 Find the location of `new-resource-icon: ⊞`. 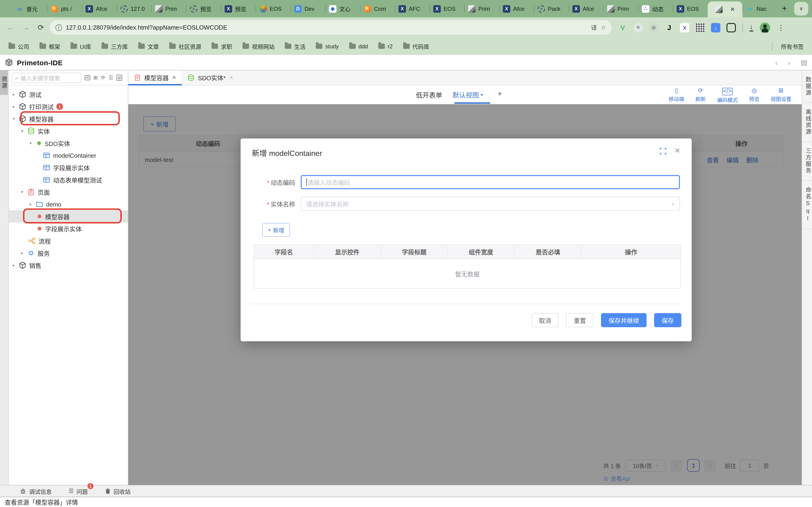

new-resource-icon: ⊞ is located at coordinates (95, 78).